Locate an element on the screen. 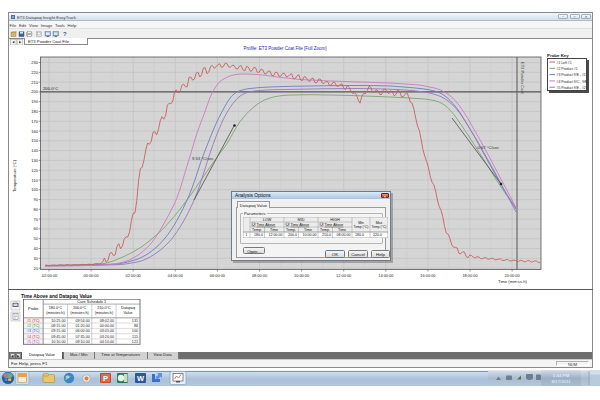 This screenshot has width=600, height=400. svg-text: Value is located at coordinates (128, 313).